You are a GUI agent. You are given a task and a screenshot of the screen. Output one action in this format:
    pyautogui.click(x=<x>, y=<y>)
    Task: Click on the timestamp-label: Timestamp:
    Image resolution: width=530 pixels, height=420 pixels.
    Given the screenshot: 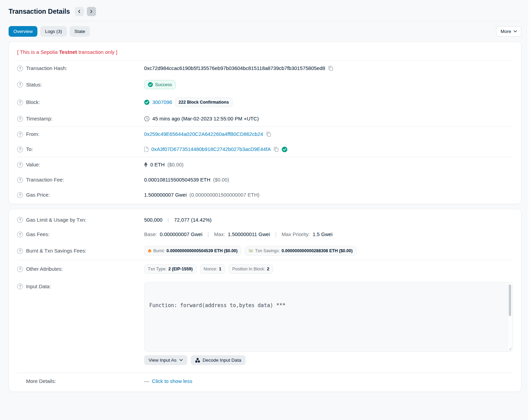 What is the action you would take?
    pyautogui.click(x=39, y=119)
    